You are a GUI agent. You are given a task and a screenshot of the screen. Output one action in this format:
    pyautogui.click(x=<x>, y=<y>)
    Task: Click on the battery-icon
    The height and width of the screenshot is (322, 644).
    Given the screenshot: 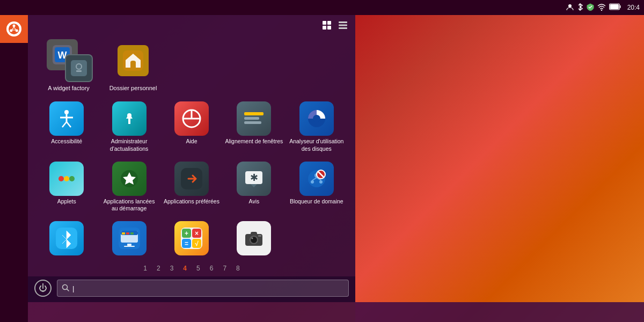 What is the action you would take?
    pyautogui.click(x=615, y=8)
    